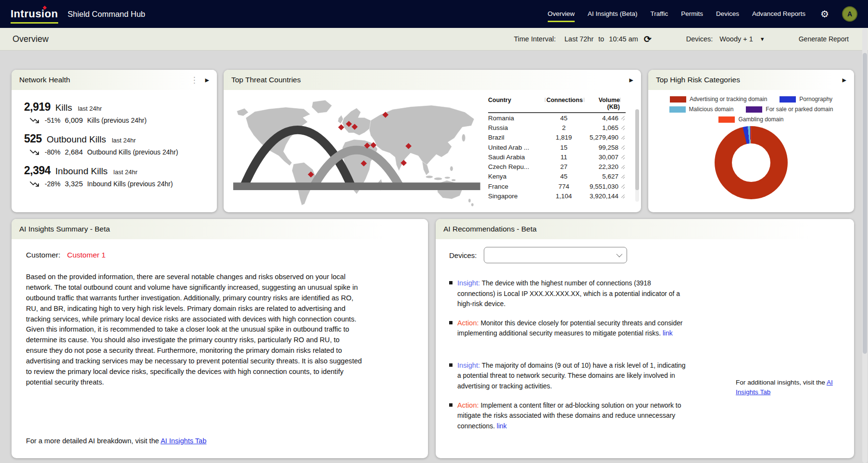 The width and height of the screenshot is (868, 463). I want to click on legend-item: Gambling domain, so click(751, 119).